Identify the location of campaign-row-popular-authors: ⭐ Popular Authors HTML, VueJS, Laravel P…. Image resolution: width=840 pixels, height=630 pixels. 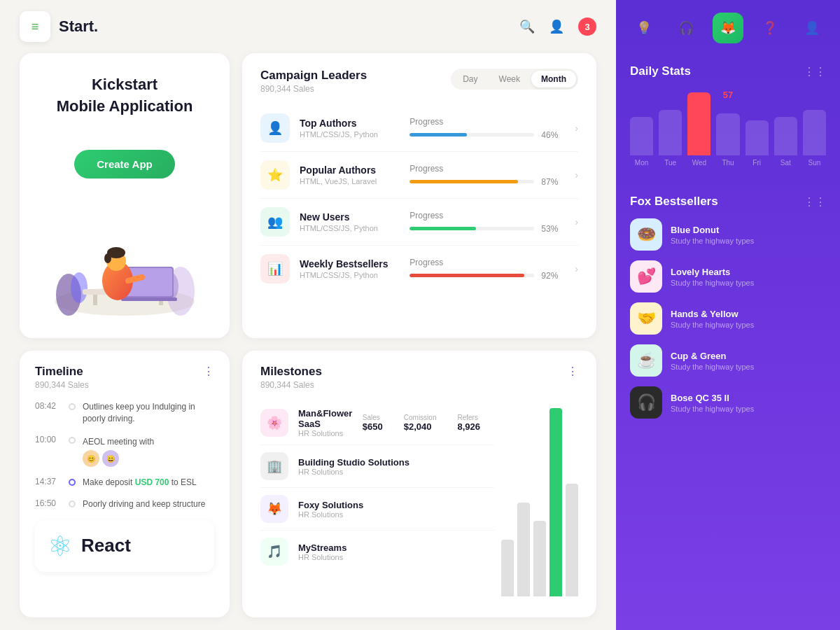
(419, 175).